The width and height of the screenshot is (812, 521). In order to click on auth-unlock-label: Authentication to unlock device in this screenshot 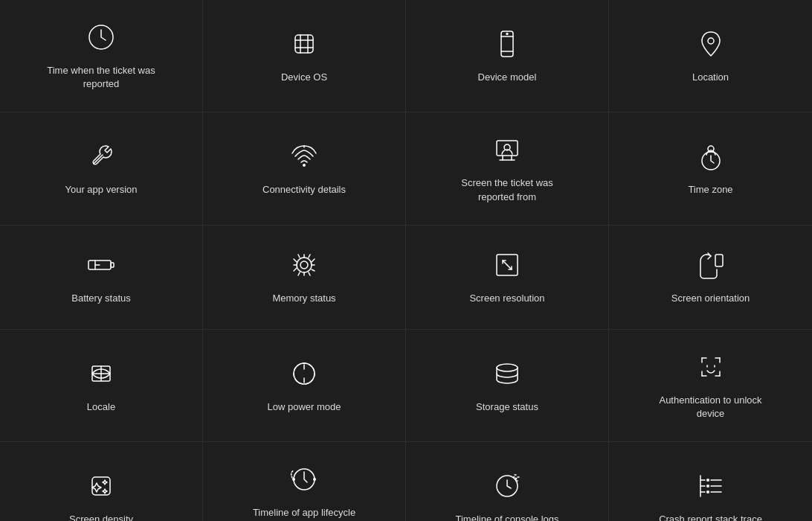, I will do `click(711, 407)`.